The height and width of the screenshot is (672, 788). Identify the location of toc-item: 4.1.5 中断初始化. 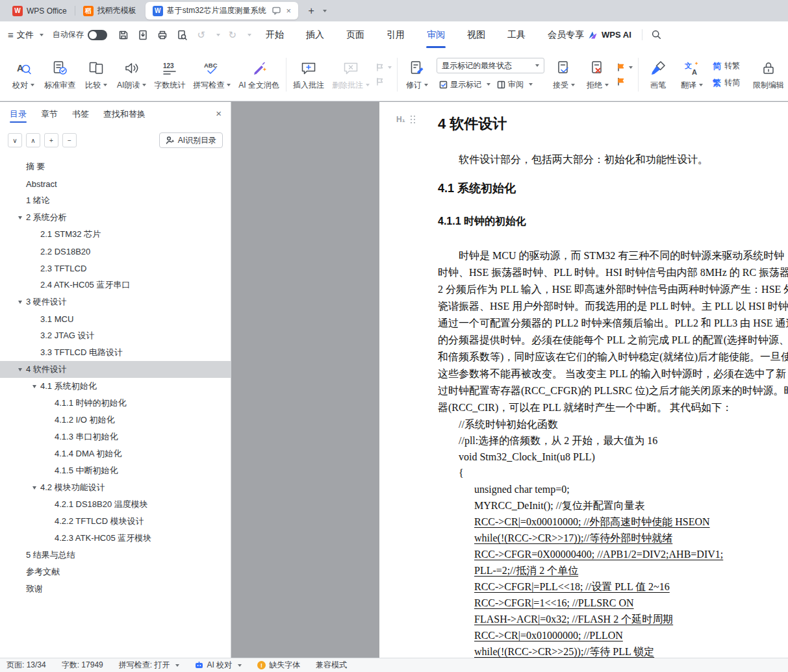
(116, 471).